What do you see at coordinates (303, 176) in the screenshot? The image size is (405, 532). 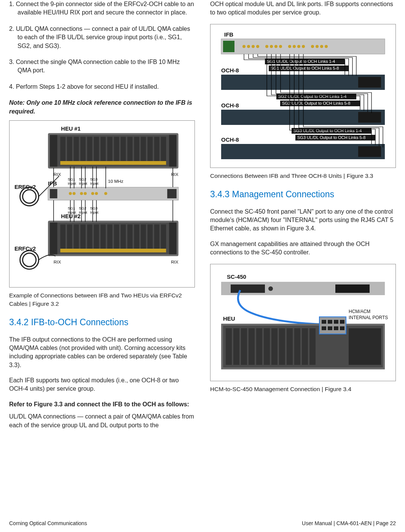 I see `figure-3-3-caption: Connections Between IFB and Three OCH-8 …` at bounding box center [303, 176].